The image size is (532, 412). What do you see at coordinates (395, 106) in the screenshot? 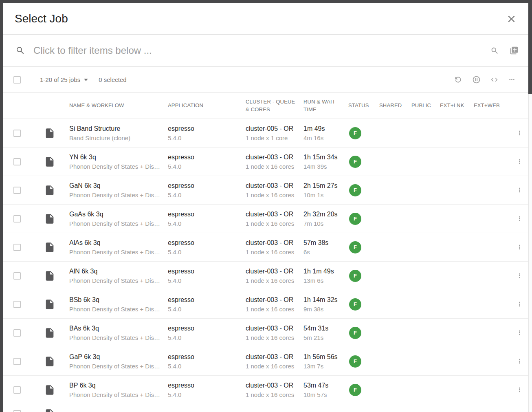
I see `column-header-shared: SHARED` at bounding box center [395, 106].